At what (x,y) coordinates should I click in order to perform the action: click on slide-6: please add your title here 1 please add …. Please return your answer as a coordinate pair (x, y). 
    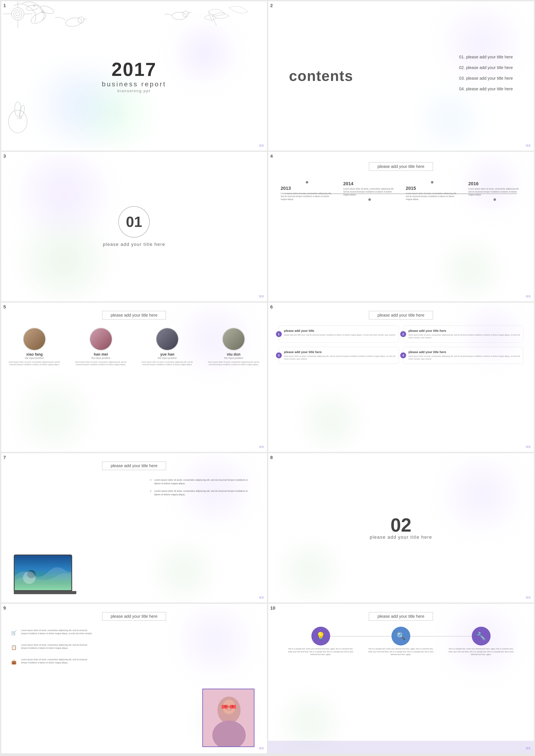
    Looking at the image, I should click on (401, 378).